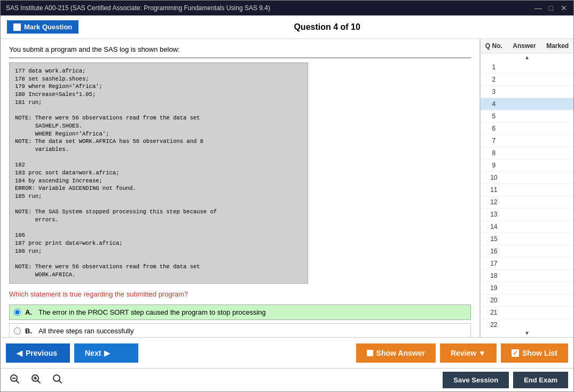 This screenshot has width=574, height=392. I want to click on list-item: 19, so click(527, 288).